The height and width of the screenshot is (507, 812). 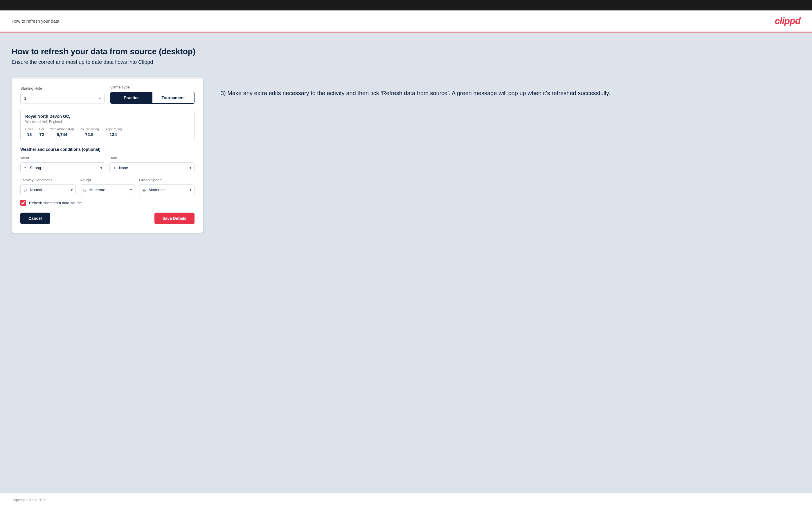 I want to click on course-info-box: Royal North Devon GC, Westward Ho!, Engl…, so click(x=107, y=125).